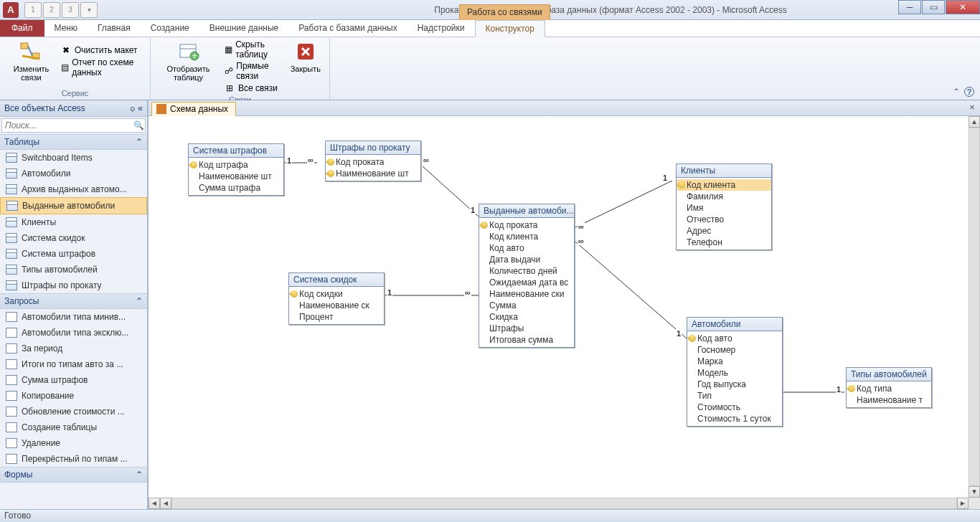 This screenshot has height=522, width=980. What do you see at coordinates (254, 49) in the screenshot?
I see `hide-table-button: ▦Скрыть таблицу` at bounding box center [254, 49].